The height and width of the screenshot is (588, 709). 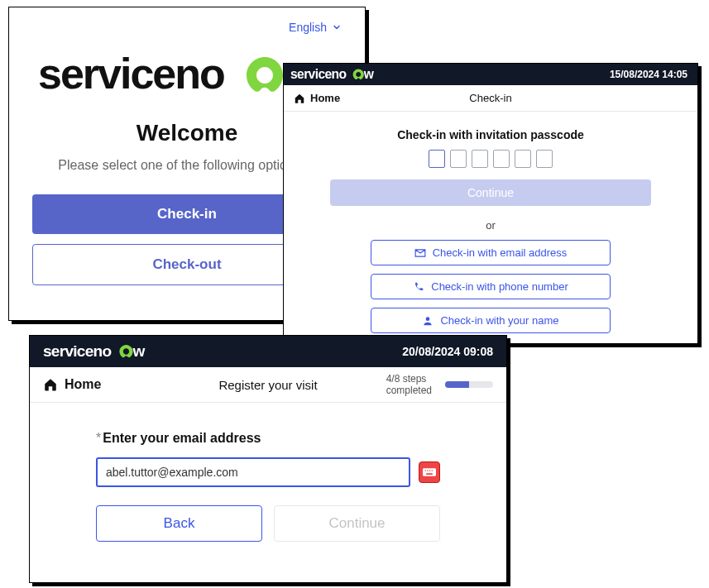 I want to click on user-icon, so click(x=428, y=321).